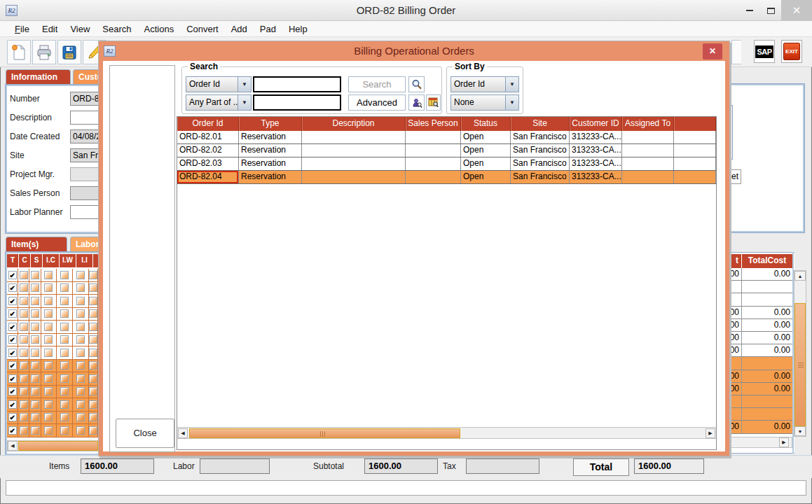 The image size is (812, 504). What do you see at coordinates (325, 433) in the screenshot?
I see `orders-table-hscroll-thumb` at bounding box center [325, 433].